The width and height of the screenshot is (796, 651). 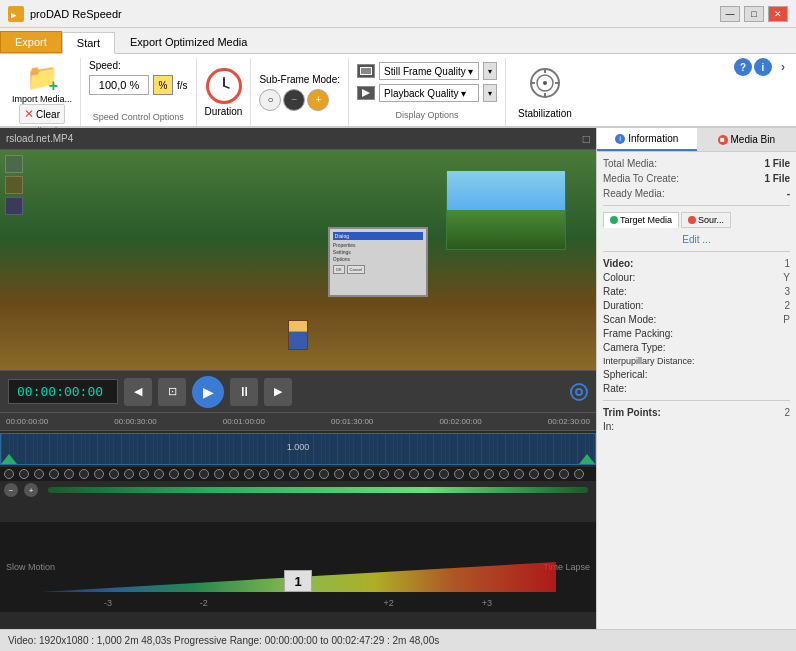 What do you see at coordinates (696, 164) in the screenshot?
I see `info-row-total-media: Total Media: 1 File` at bounding box center [696, 164].